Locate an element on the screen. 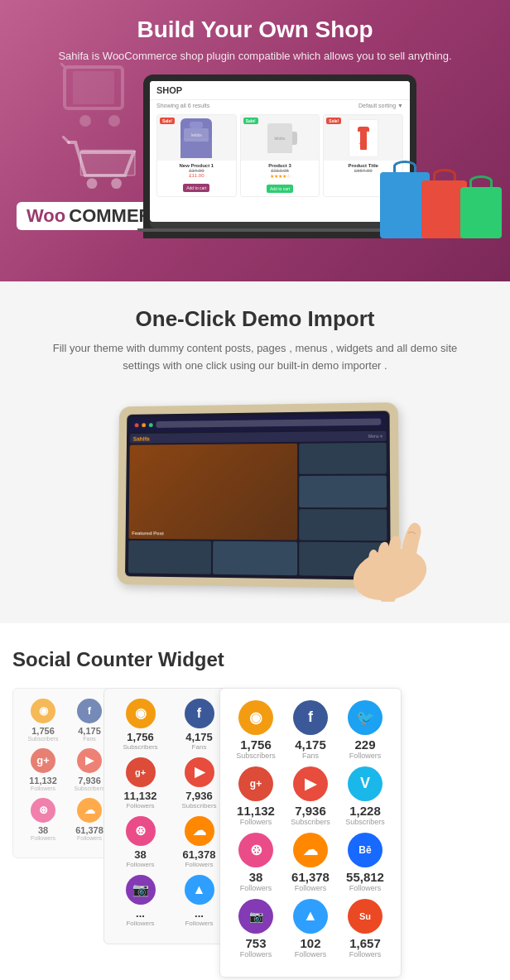 Image resolution: width=510 pixels, height=980 pixels. tw-label: Followers is located at coordinates (366, 756).